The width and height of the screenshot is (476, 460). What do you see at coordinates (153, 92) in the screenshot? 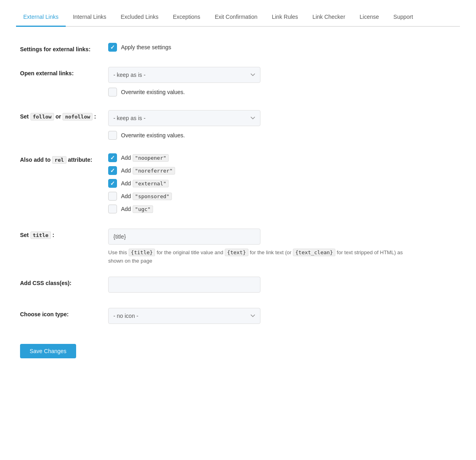
I see `overwrite-existing-1-label: Overwrite existing values.` at bounding box center [153, 92].